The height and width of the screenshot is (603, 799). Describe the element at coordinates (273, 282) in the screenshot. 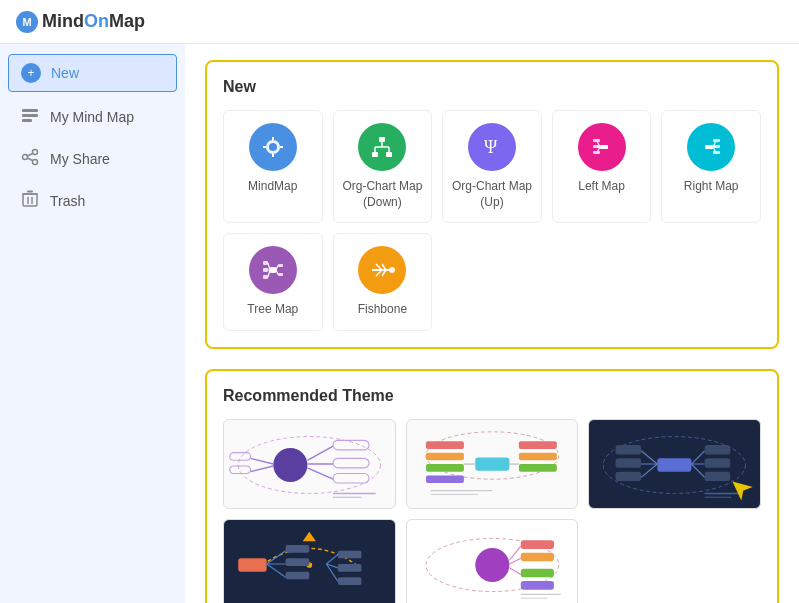

I see `map-item-tree-map: Tree Map` at that location.